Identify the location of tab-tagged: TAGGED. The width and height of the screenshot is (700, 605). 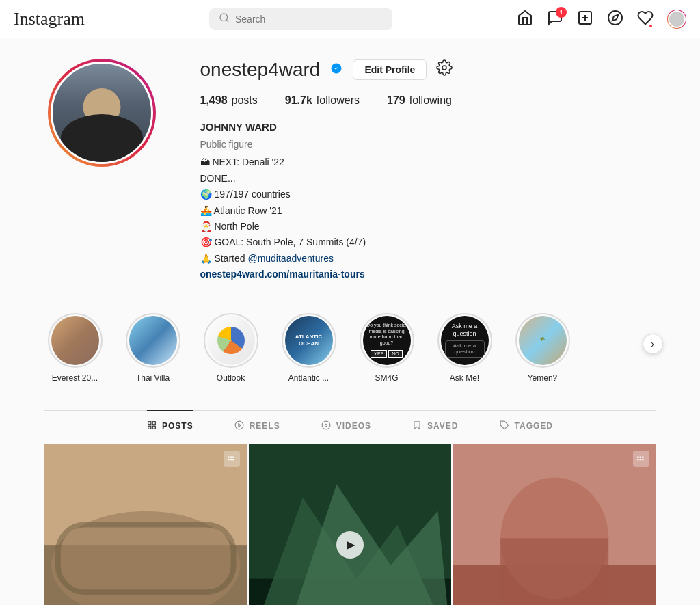
(526, 426).